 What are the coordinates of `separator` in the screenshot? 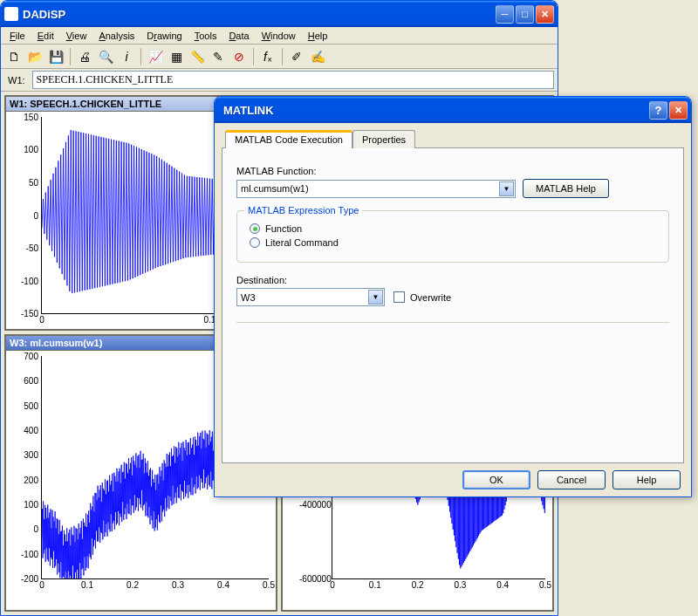 It's located at (453, 323).